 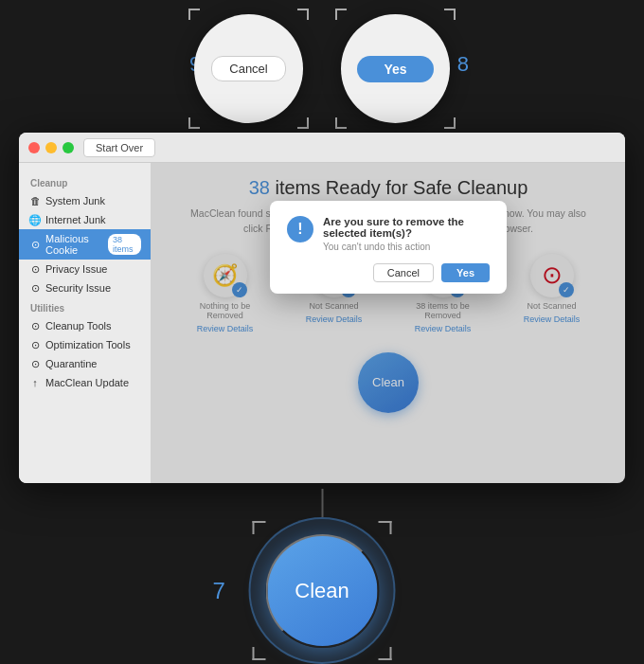 What do you see at coordinates (395, 69) in the screenshot?
I see `yes-button-zoom: Yes` at bounding box center [395, 69].